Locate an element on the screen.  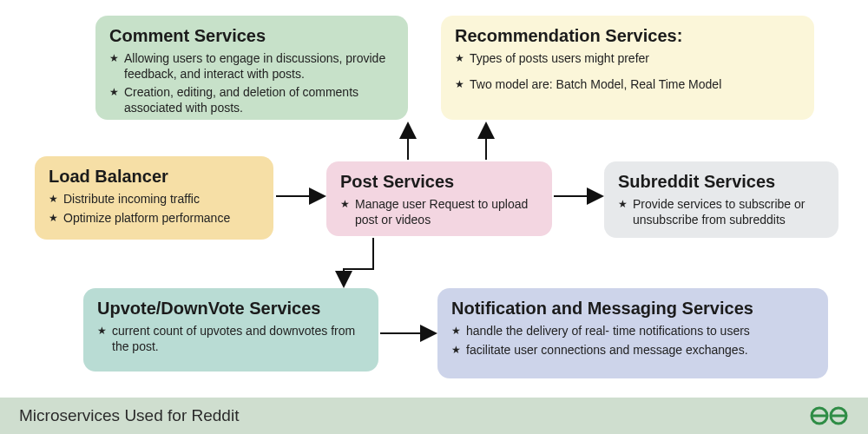
box-subreddit-services: Subreddit Services ★Provide services to … is located at coordinates (721, 200).